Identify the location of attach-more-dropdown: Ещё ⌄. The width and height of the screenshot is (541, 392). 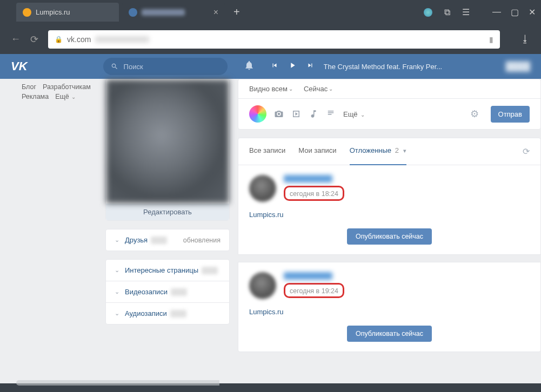
(354, 114).